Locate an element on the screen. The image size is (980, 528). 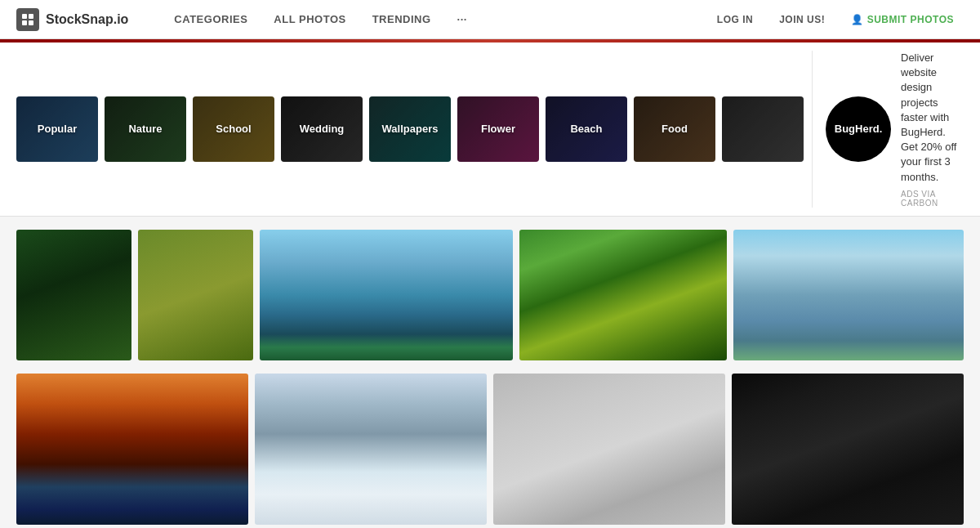
category-label: School is located at coordinates (234, 129).